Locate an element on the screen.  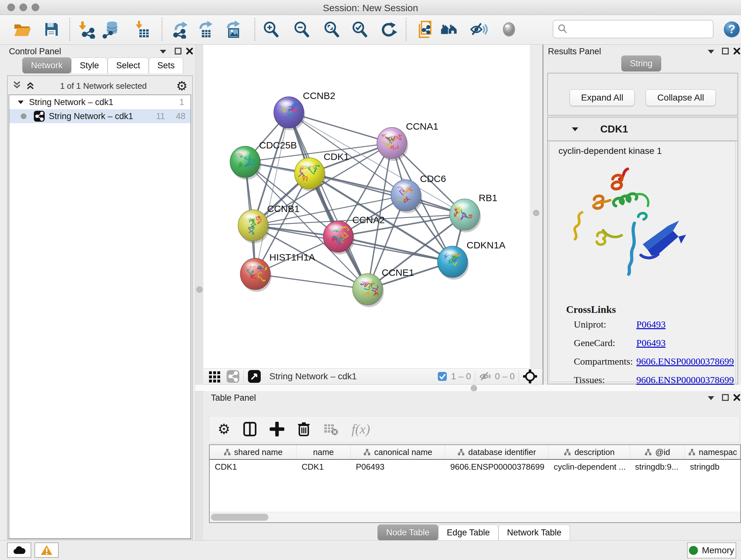
network-edge-CCNB2-CCNE1 is located at coordinates (328, 201).